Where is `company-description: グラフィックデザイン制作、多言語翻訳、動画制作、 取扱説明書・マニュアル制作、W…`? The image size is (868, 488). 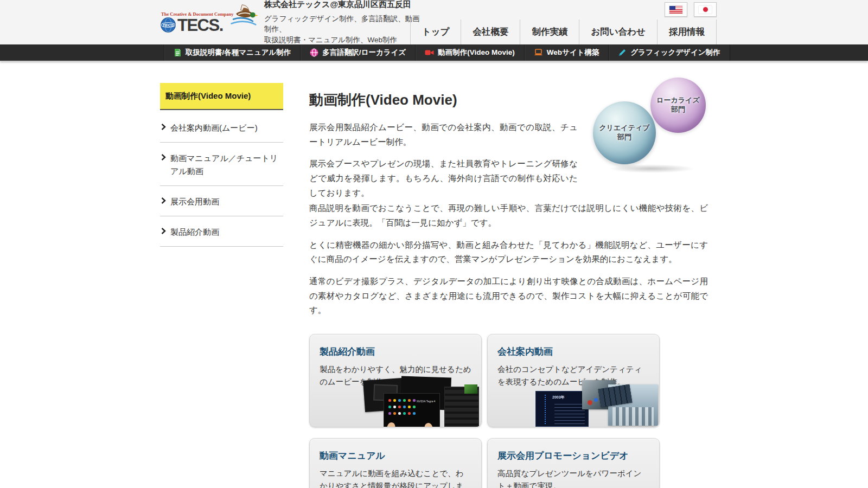 company-description: グラフィックデザイン制作、多言語翻訳、動画制作、 取扱説明書・マニュアル制作、W… is located at coordinates (346, 29).